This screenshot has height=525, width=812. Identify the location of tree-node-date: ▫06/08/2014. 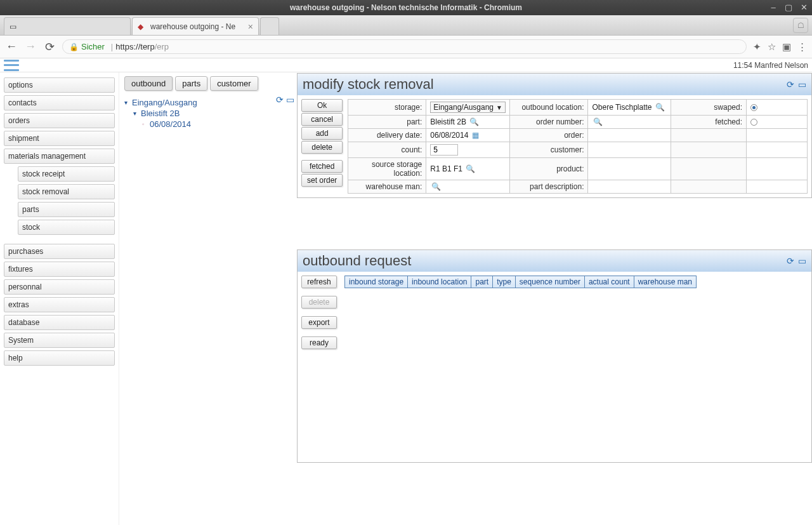
(208, 124).